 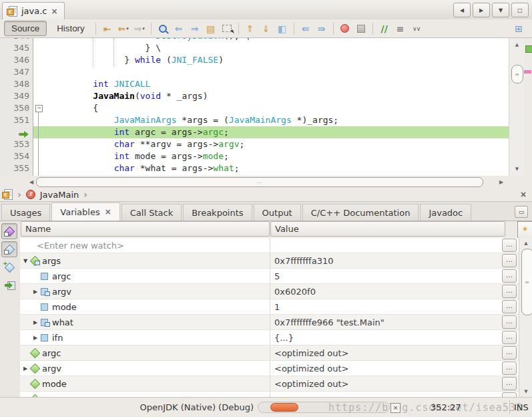 What do you see at coordinates (145, 261) in the screenshot?
I see `variable-name-cell: ▼args` at bounding box center [145, 261].